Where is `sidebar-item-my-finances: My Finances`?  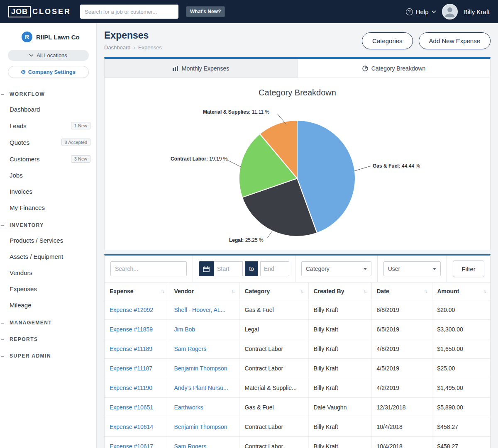
sidebar-item-my-finances: My Finances is located at coordinates (48, 207).